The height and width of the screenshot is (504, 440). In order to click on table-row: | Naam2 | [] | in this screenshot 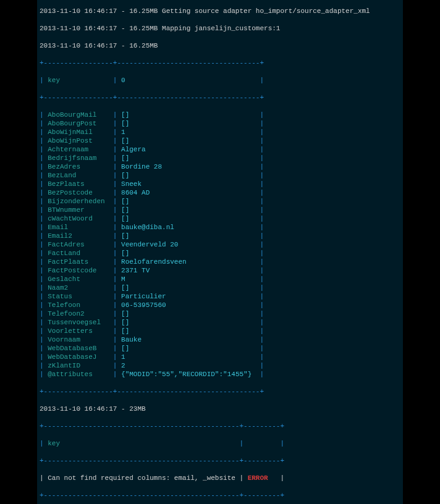, I will do `click(220, 288)`.